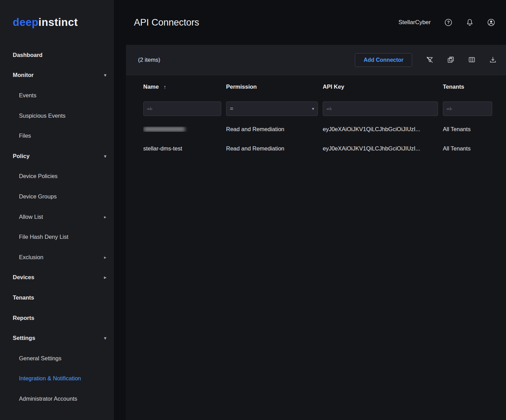 This screenshot has width=506, height=420. What do you see at coordinates (454, 87) in the screenshot?
I see `column-label: Tenants` at bounding box center [454, 87].